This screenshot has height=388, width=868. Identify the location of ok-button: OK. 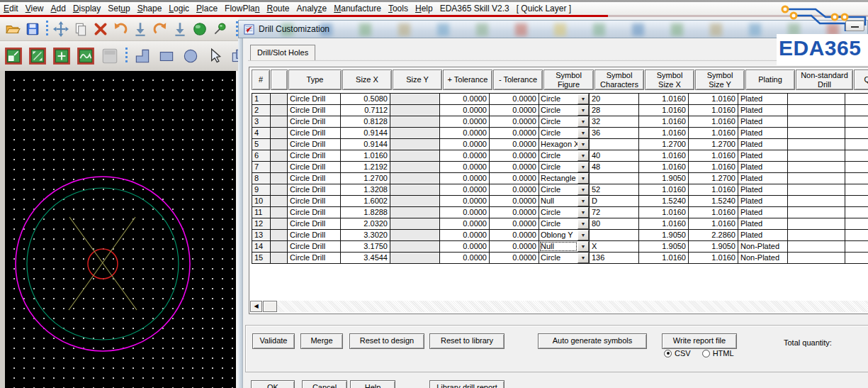
(273, 384).